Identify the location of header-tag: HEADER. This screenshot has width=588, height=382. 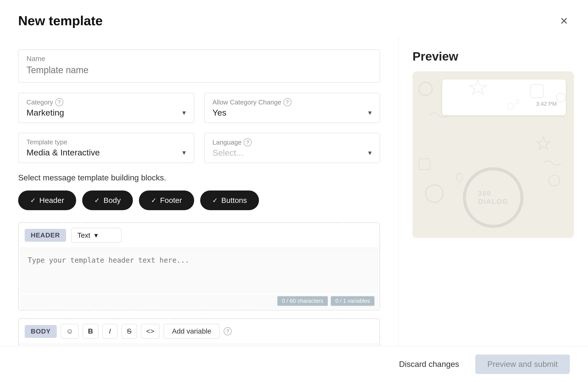
(45, 235).